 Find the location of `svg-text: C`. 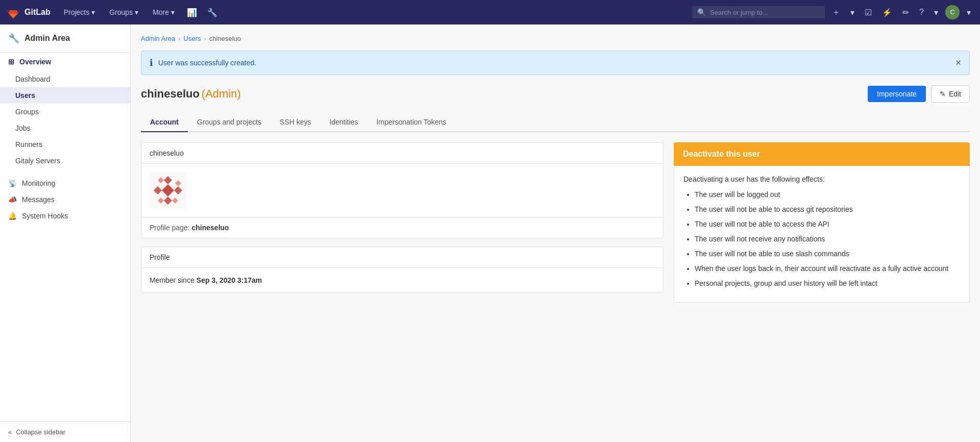

svg-text: C is located at coordinates (952, 12).